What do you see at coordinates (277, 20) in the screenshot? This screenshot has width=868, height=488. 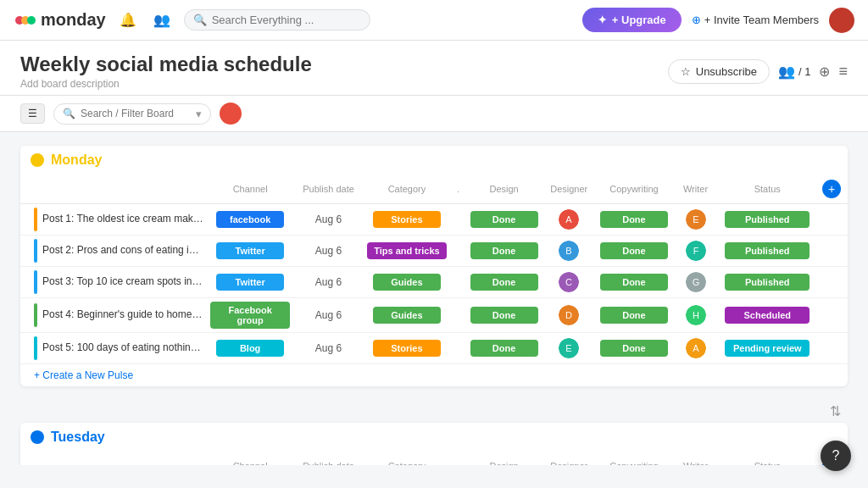 I see `search-bar: 🔍` at bounding box center [277, 20].